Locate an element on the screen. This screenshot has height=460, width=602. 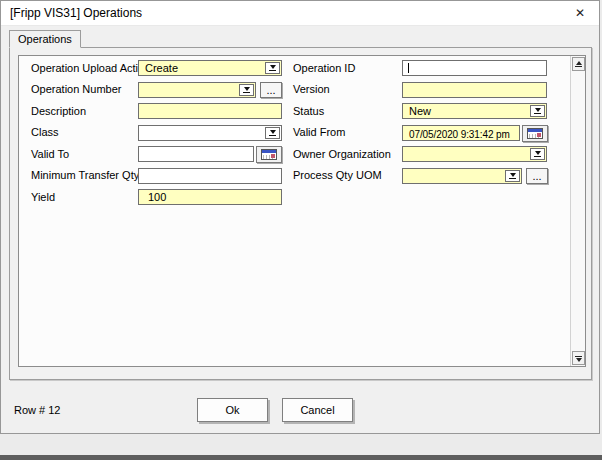
titlebar: [Fripp VIS31] Operations ✕ is located at coordinates (300, 14).